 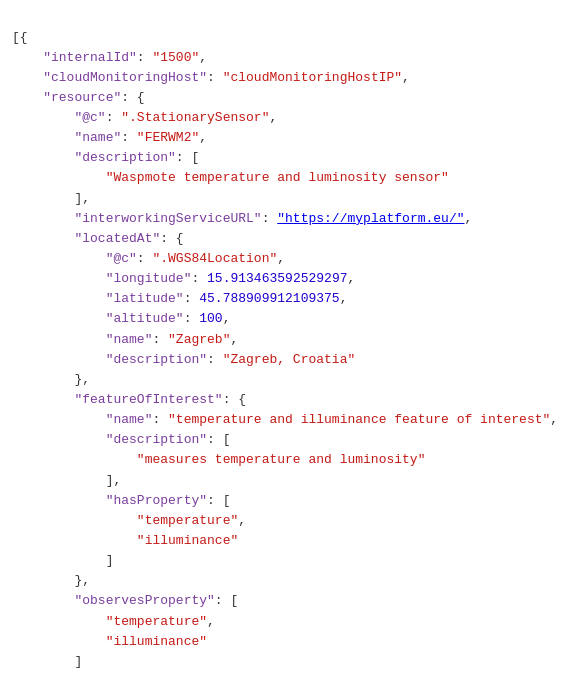 I want to click on string-token: "Zagreb", so click(x=199, y=340).